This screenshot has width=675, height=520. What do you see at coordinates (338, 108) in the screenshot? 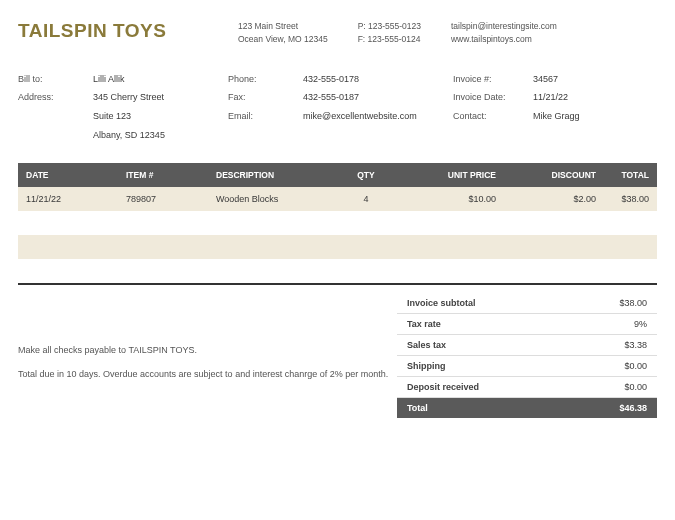
I see `meta-section: Bill to: Address: Lilli Allik 345 Cherry…` at bounding box center [338, 108].